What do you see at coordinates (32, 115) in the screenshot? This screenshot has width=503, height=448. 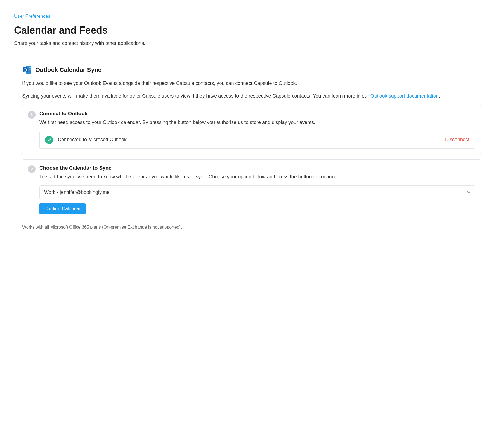 I see `step-badge-1: 1` at bounding box center [32, 115].